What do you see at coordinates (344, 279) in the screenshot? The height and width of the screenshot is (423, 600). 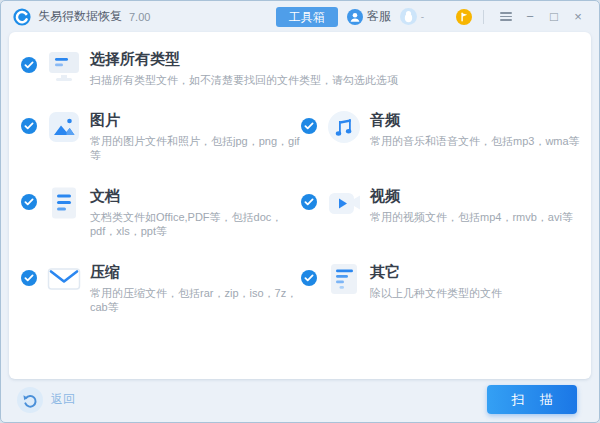 I see `other-types-icon` at bounding box center [344, 279].